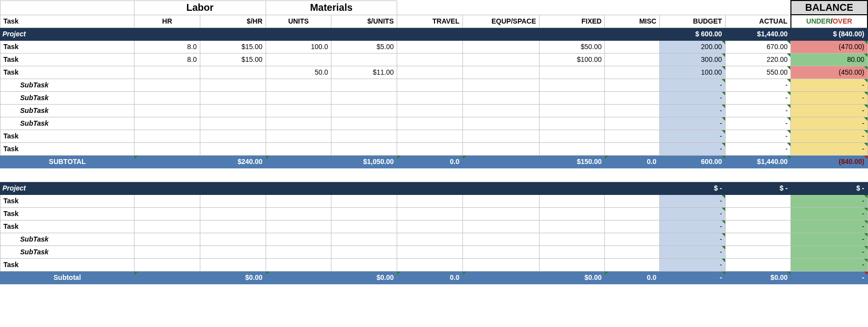 This screenshot has width=868, height=327. I want to click on cell-rate: $15.00, so click(233, 47).